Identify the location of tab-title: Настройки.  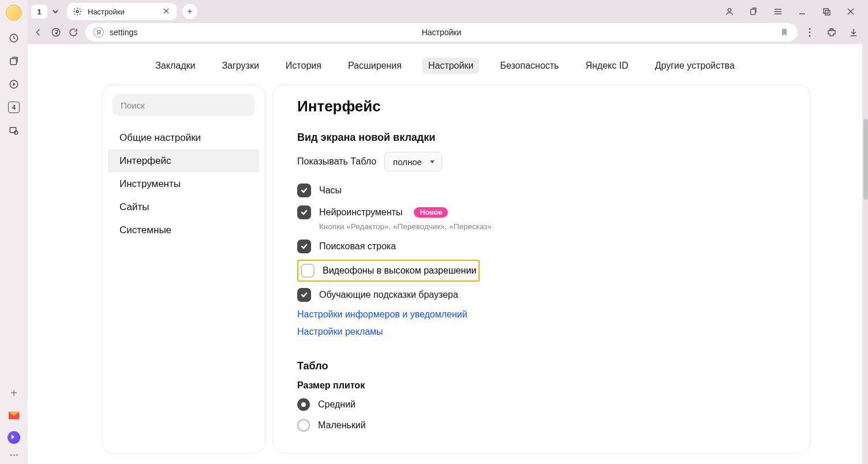
(122, 12).